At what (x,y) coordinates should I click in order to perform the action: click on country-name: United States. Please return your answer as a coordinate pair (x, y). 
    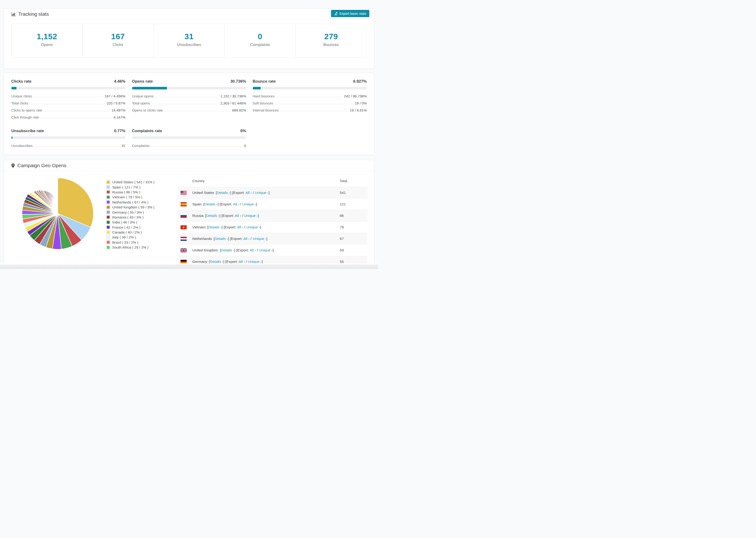
    Looking at the image, I should click on (203, 193).